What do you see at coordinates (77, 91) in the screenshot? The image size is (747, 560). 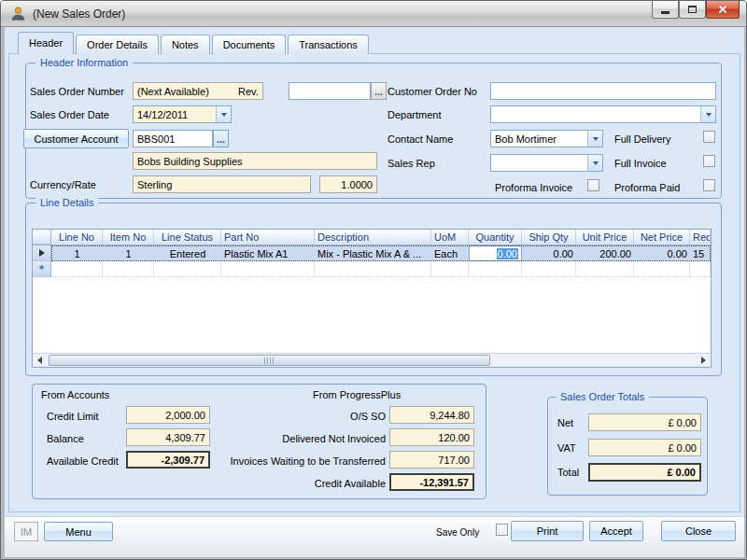 I see `sales-order-number-label: Sales Order Number` at bounding box center [77, 91].